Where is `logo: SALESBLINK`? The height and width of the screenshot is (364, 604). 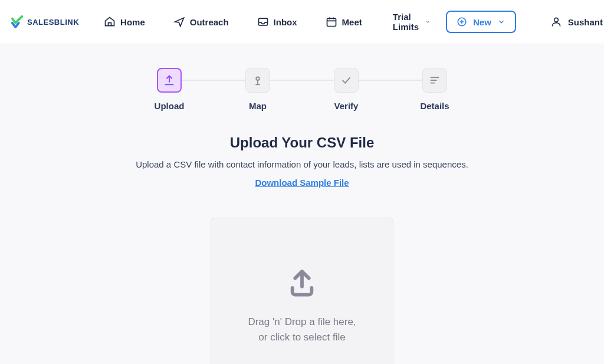 logo: SALESBLINK is located at coordinates (45, 22).